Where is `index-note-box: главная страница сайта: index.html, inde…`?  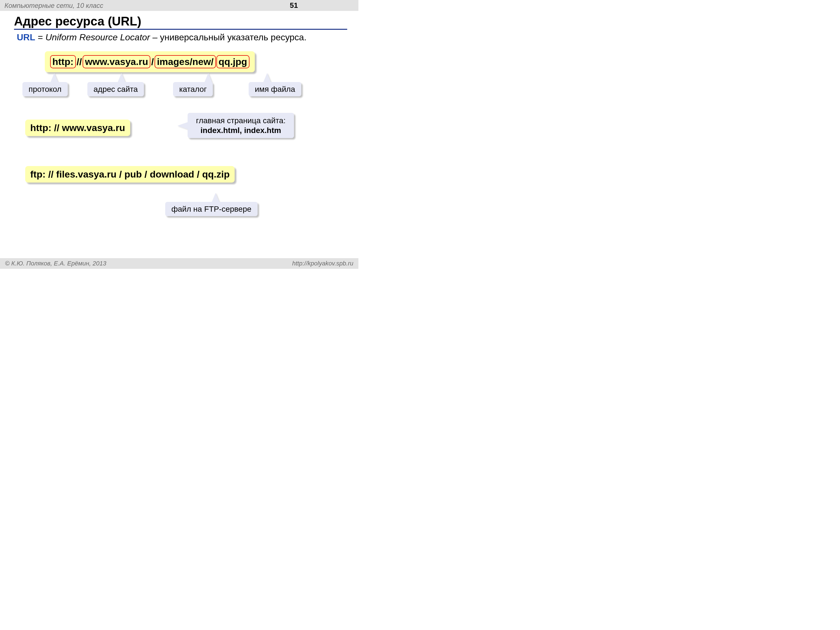 index-note-box: главная страница сайта: index.html, inde… is located at coordinates (241, 125).